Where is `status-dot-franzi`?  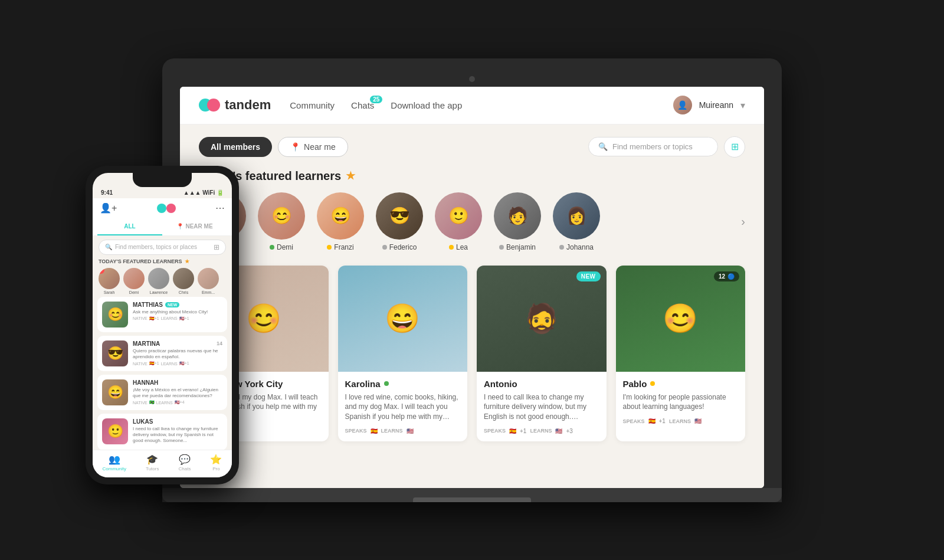
status-dot-franzi is located at coordinates (329, 247).